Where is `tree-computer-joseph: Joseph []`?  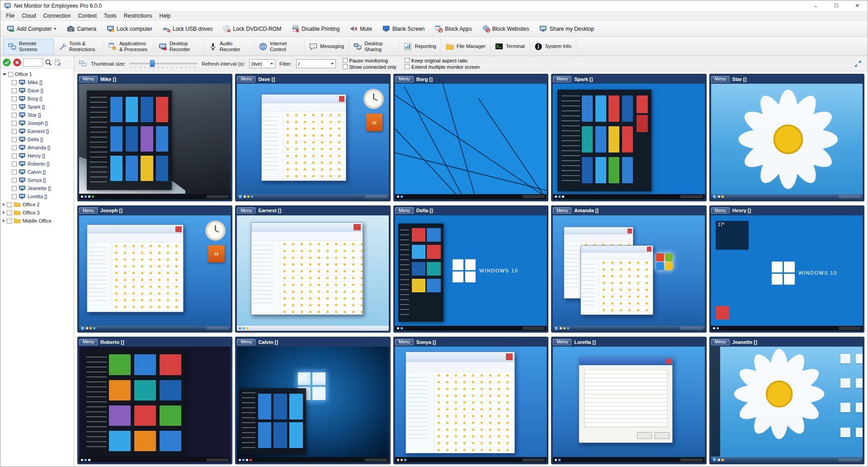 tree-computer-joseph: Joseph [] is located at coordinates (37, 123).